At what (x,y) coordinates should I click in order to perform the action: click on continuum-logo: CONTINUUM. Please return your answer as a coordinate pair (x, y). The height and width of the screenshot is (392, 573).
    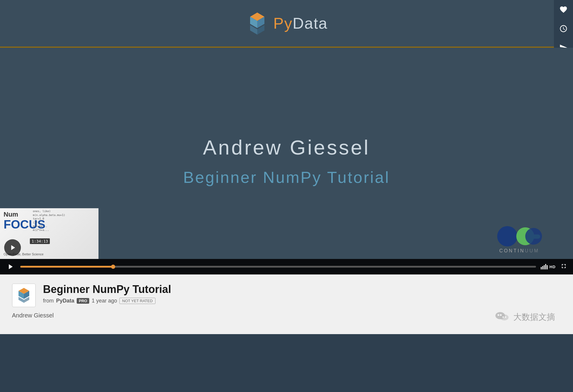
    Looking at the image, I should click on (519, 238).